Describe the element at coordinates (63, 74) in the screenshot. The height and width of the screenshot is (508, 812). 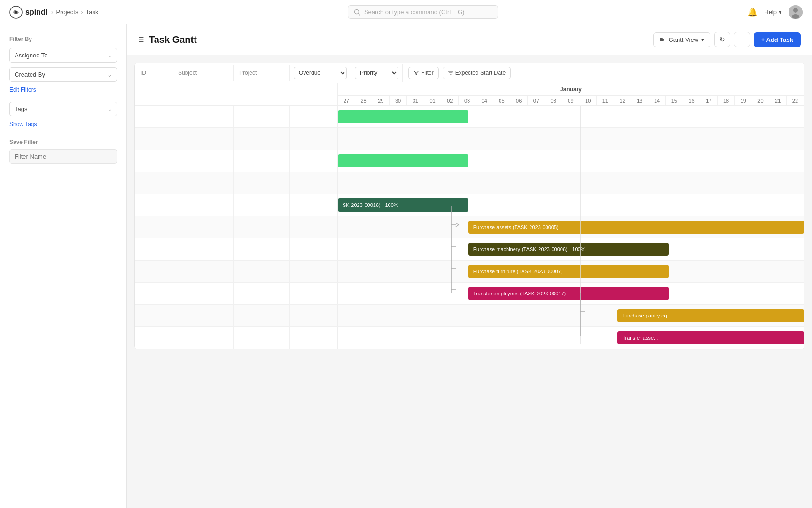
I see `created-by-select: Created By` at that location.